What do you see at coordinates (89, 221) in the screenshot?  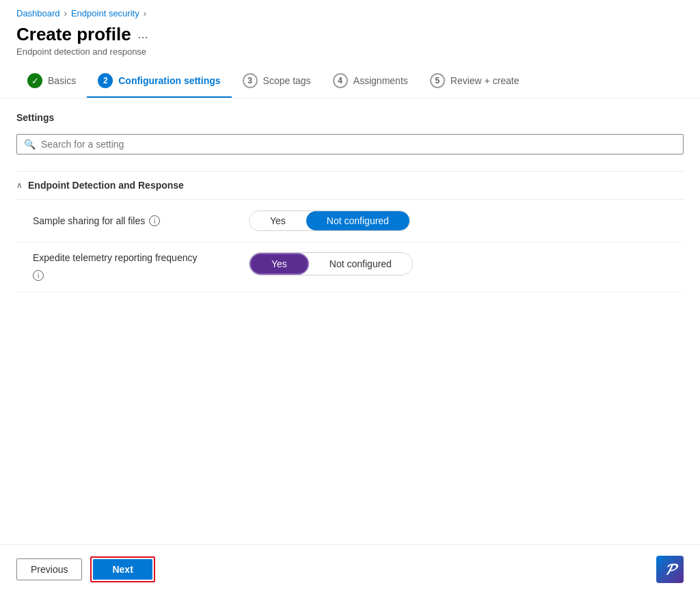 I see `sample-sharing-label: Sample sharing for all files` at bounding box center [89, 221].